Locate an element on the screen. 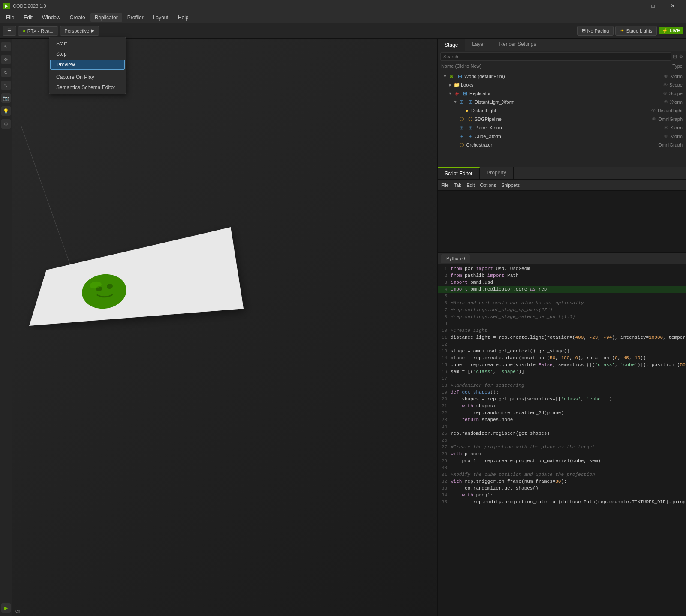 The width and height of the screenshot is (686, 616). xform-icon-2: ⊞ is located at coordinates (465, 93).